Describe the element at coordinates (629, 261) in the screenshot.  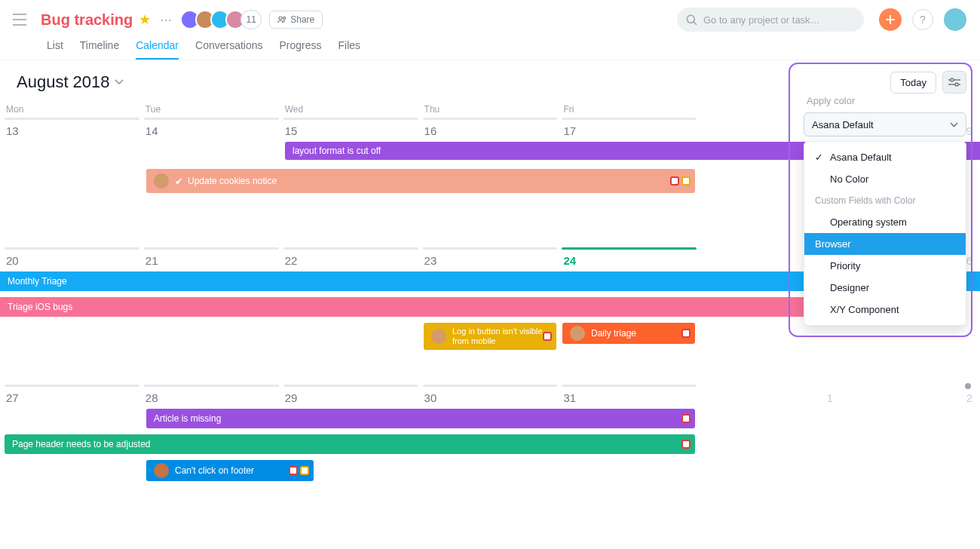
I see `date-cell-today: 24` at that location.